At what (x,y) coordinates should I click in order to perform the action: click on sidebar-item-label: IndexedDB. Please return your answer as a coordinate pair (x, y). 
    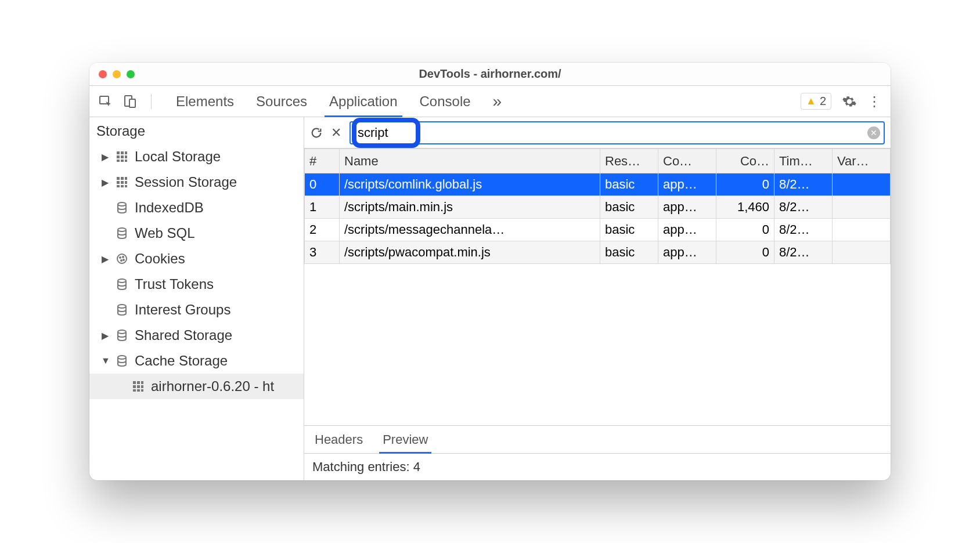
    Looking at the image, I should click on (170, 208).